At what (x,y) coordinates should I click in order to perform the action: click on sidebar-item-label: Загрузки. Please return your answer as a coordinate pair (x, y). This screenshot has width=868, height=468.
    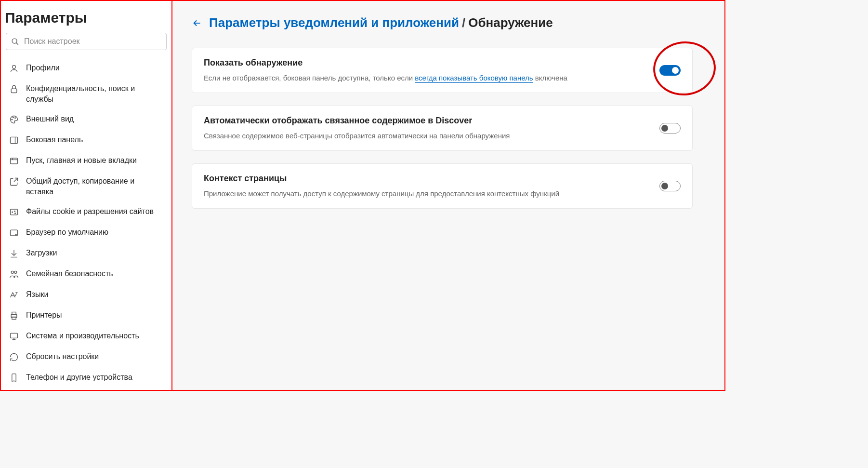
    Looking at the image, I should click on (41, 253).